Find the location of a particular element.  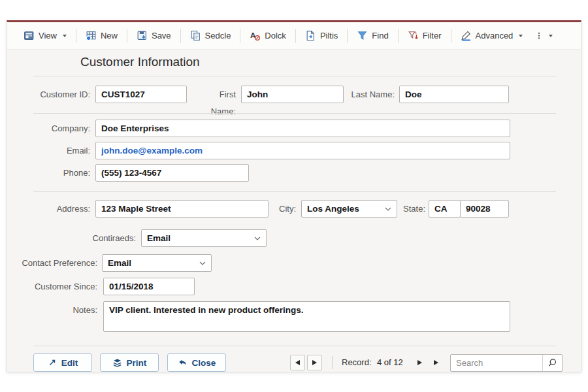

company-field: Doe Enterprises is located at coordinates (303, 128).